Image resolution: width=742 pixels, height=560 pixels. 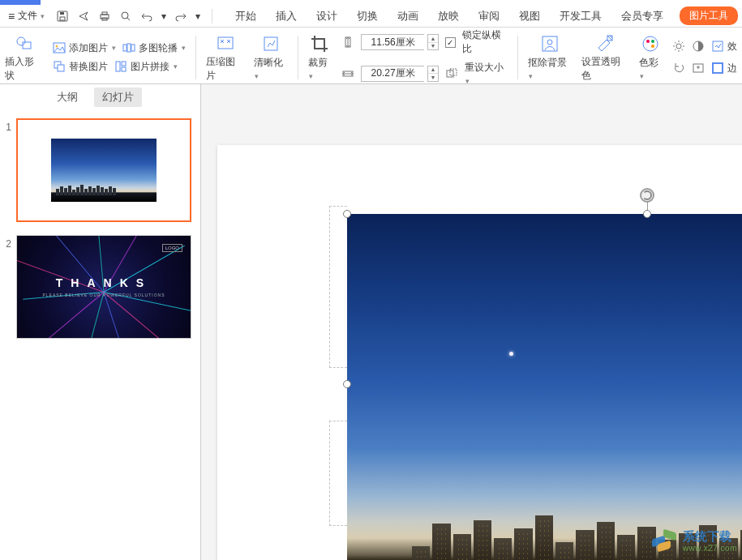 What do you see at coordinates (650, 57) in the screenshot?
I see `color-button: 色彩▾` at bounding box center [650, 57].